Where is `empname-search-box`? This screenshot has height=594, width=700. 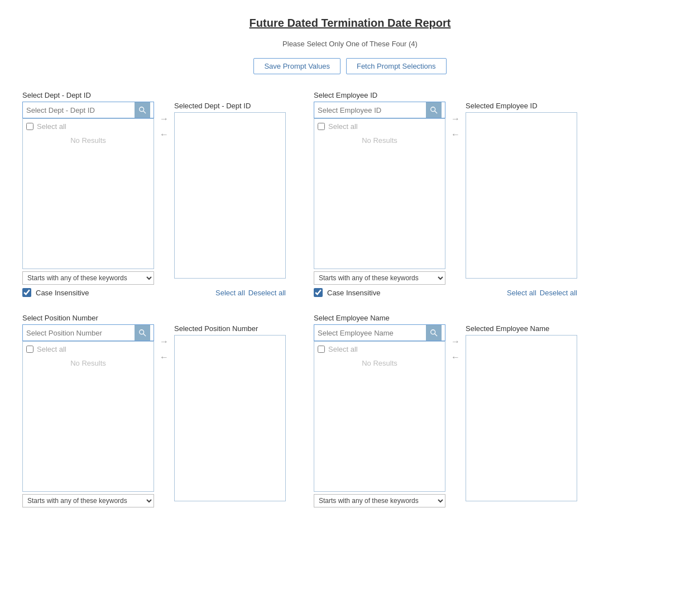 empname-search-box is located at coordinates (380, 333).